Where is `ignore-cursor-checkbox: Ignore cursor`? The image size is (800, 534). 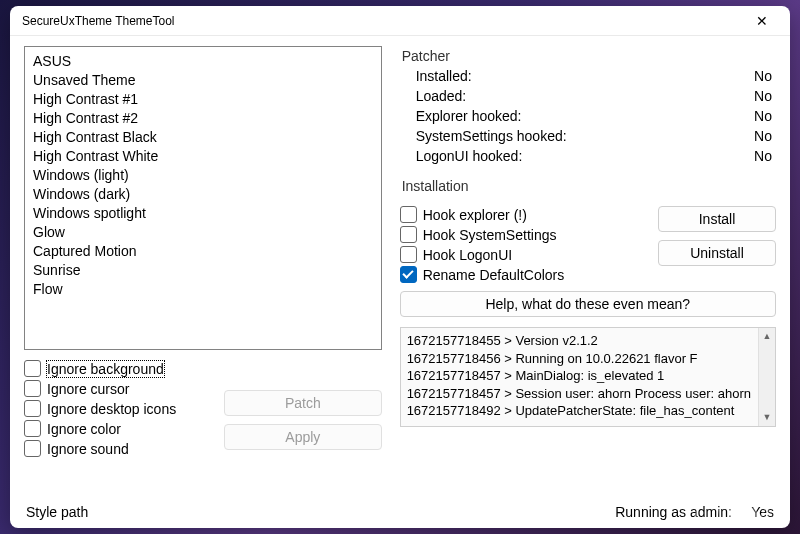 ignore-cursor-checkbox: Ignore cursor is located at coordinates (114, 388).